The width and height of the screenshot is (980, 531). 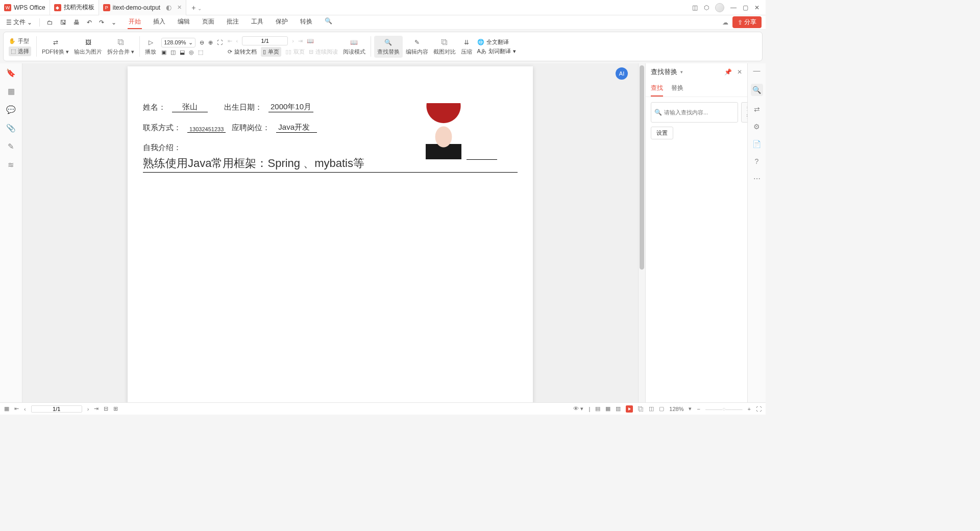 What do you see at coordinates (706, 8) in the screenshot?
I see `cube-icon: ⬡` at bounding box center [706, 8].